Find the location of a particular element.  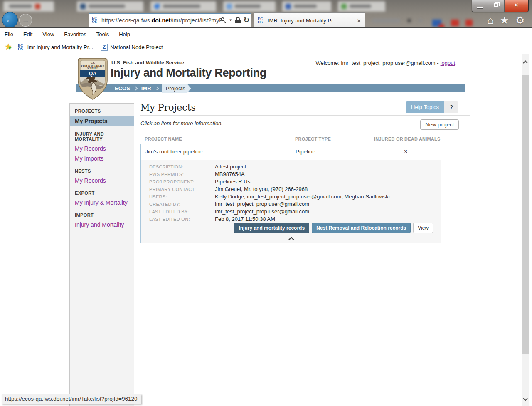

detail-label: PRIMARY CONTACT: is located at coordinates (178, 190).